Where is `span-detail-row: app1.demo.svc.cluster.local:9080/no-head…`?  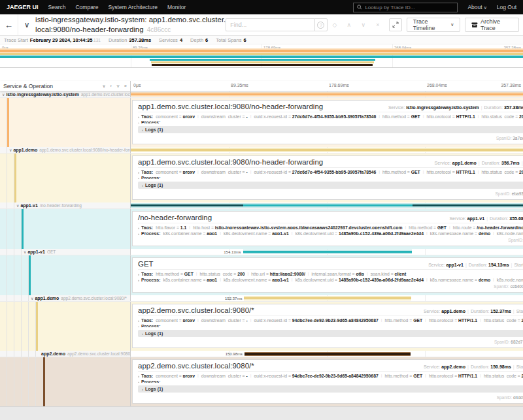
span-detail-row: app1.demo.svc.cluster.local:9080/no-head… is located at coordinates (262, 123).